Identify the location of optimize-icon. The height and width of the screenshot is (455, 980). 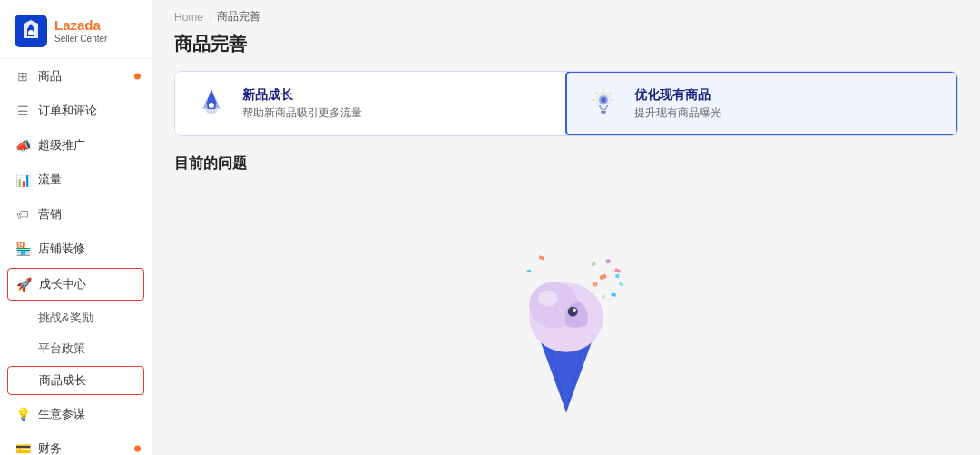
(603, 104).